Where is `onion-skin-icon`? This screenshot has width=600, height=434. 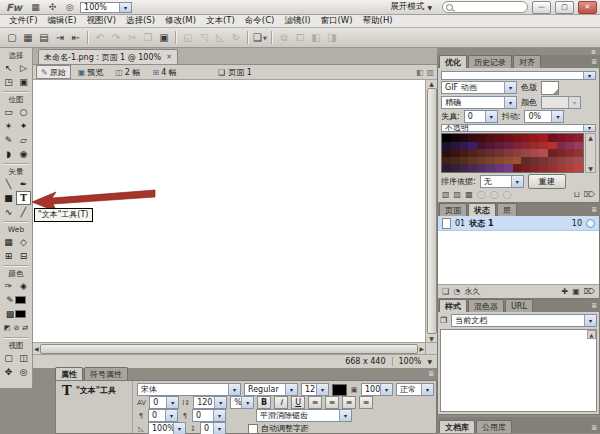 onion-skin-icon is located at coordinates (590, 224).